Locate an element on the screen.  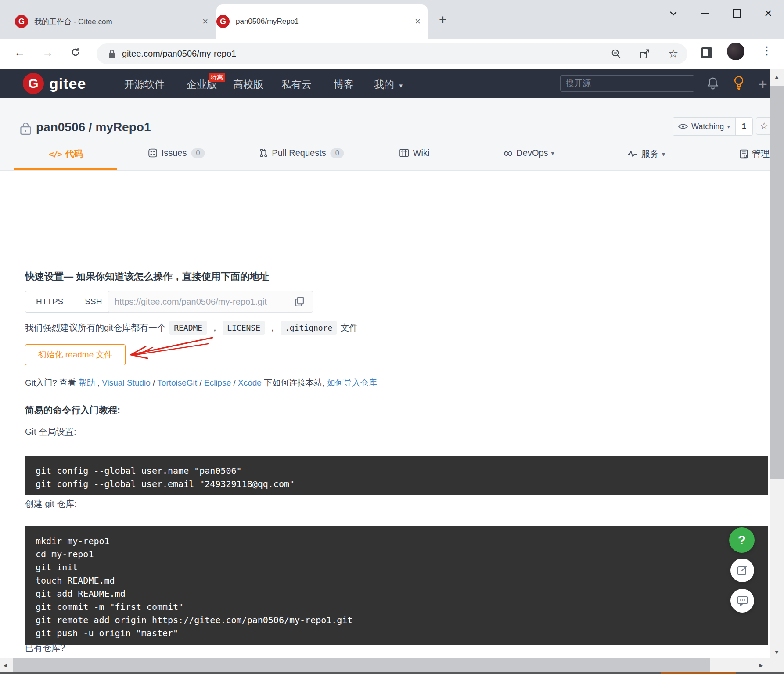
scroll-up-arrow: ▲ is located at coordinates (777, 77).